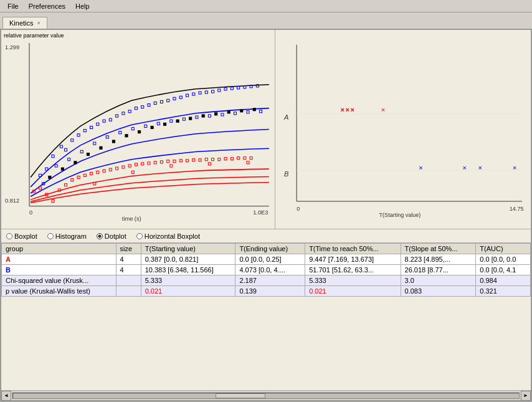 This screenshot has height=402, width=532. Describe the element at coordinates (267, 292) in the screenshot. I see `table-row: p value (Kruskal-Wallis test) 0.021 0.13…` at that location.